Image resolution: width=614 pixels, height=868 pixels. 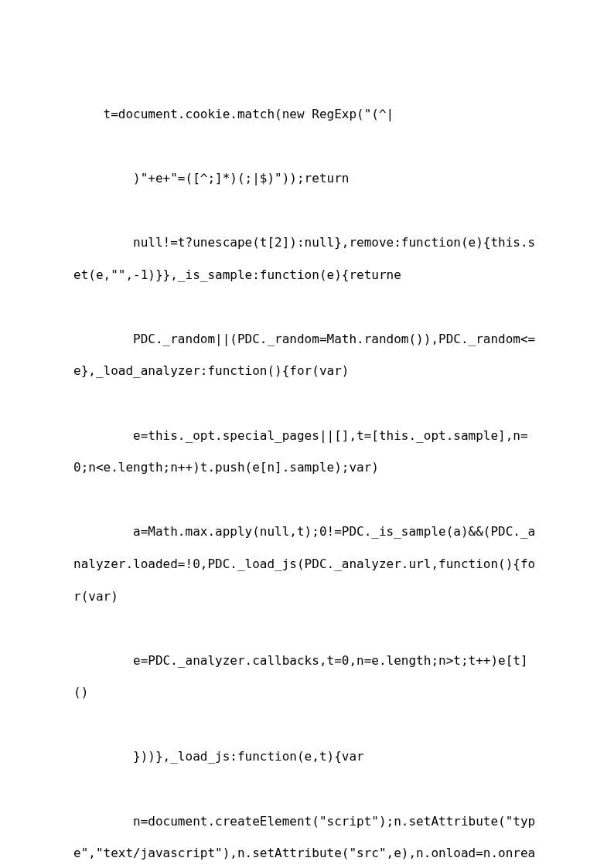 What do you see at coordinates (305, 563) in the screenshot?
I see `code-line: a=Math.max.apply(null,t);0!=PDC._is_samp…` at bounding box center [305, 563].